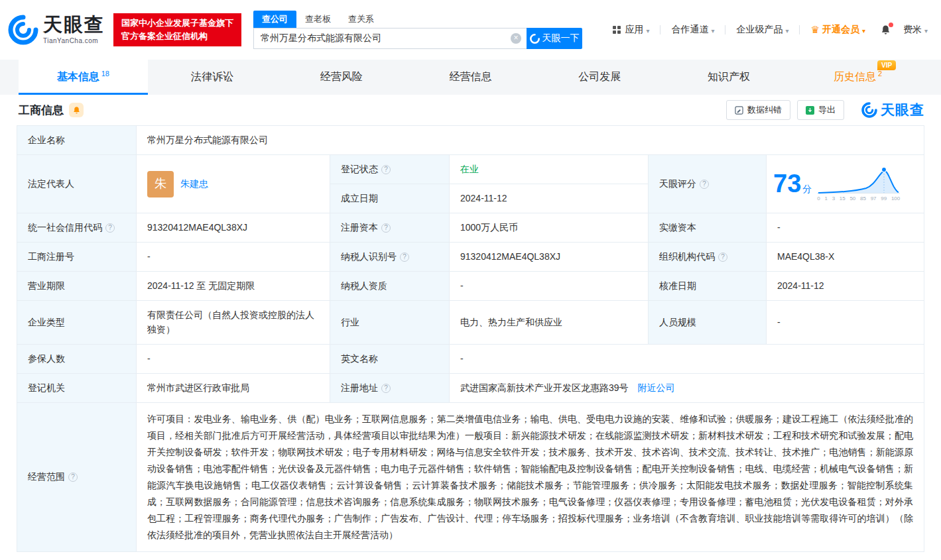 The height and width of the screenshot is (560, 941). I want to click on value-industry: 电力、热力生产和供应业, so click(549, 323).